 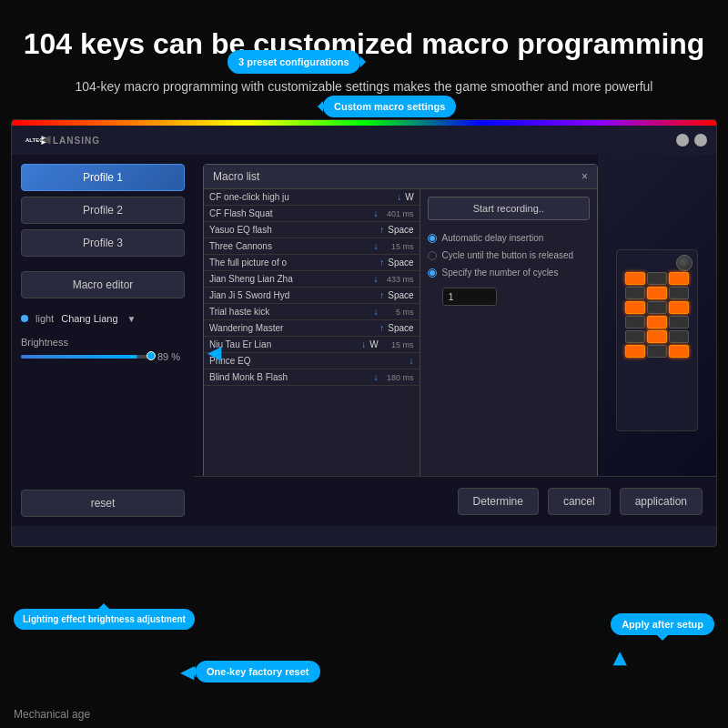 What do you see at coordinates (76, 140) in the screenshot?
I see `logo-text: LANSING` at bounding box center [76, 140].